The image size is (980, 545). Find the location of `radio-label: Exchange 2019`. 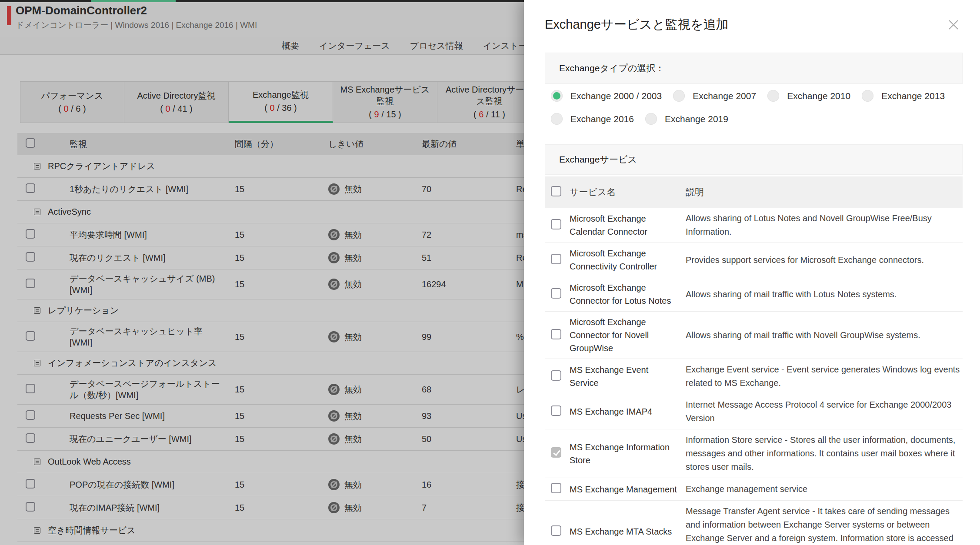

radio-label: Exchange 2019 is located at coordinates (697, 119).